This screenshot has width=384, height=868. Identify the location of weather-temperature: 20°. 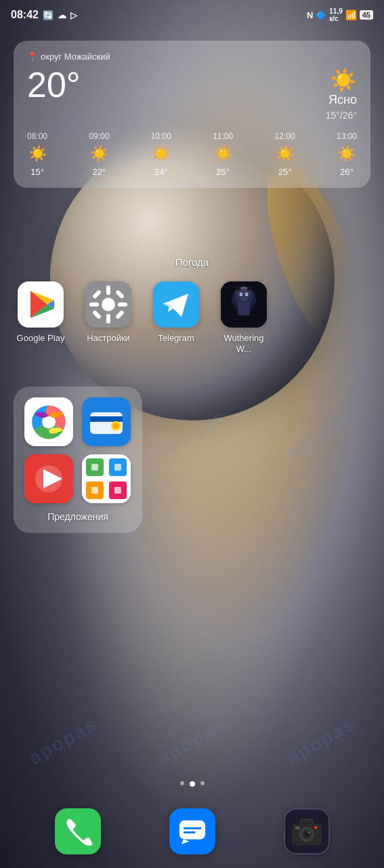
(54, 85).